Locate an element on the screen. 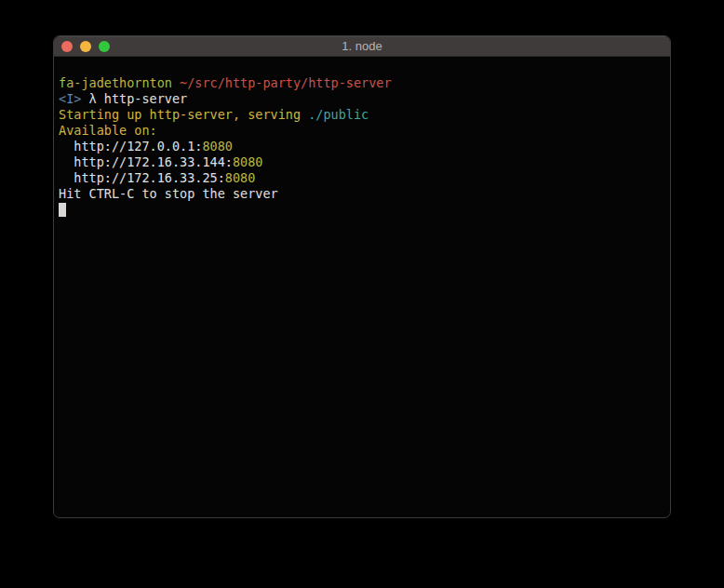  command-text: λ http-server is located at coordinates (134, 99).